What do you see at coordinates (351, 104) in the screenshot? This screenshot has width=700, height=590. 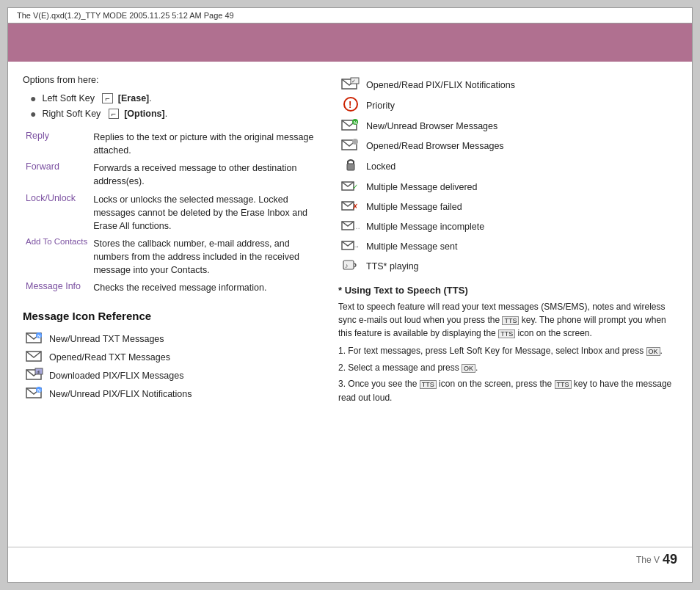 I see `priority-icon: !` at bounding box center [351, 104].